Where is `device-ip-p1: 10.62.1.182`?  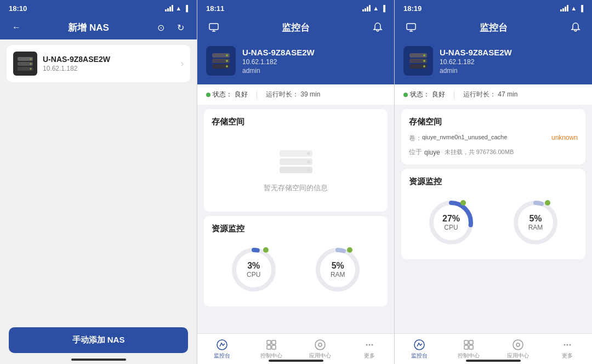
device-ip-p1: 10.62.1.182 is located at coordinates (109, 69).